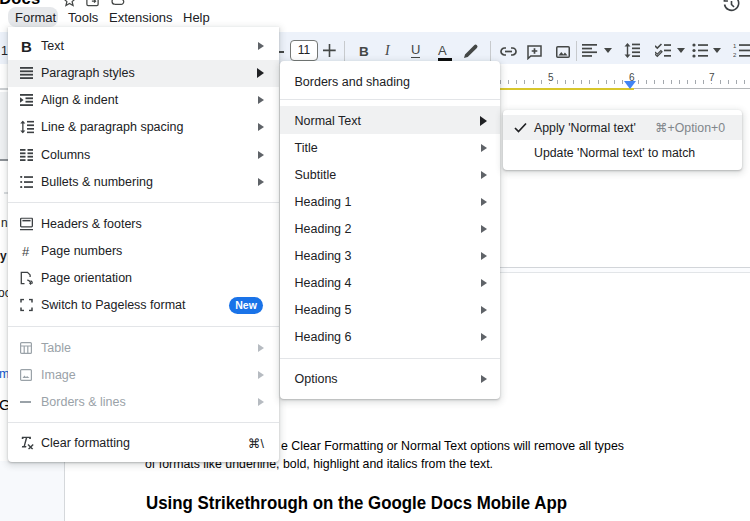 The height and width of the screenshot is (521, 750). Describe the element at coordinates (735, 55) in the screenshot. I see `svg-text: 2` at that location.